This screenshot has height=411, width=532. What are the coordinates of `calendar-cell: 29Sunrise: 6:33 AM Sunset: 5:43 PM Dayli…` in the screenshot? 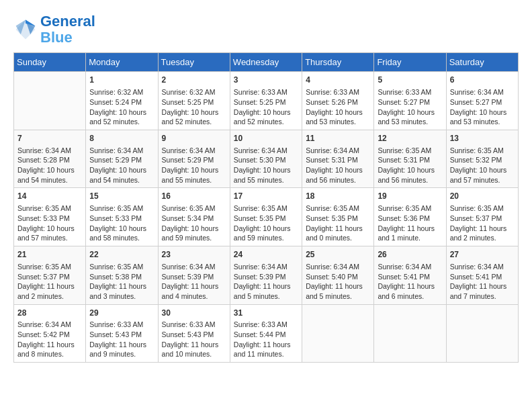 It's located at (122, 333).